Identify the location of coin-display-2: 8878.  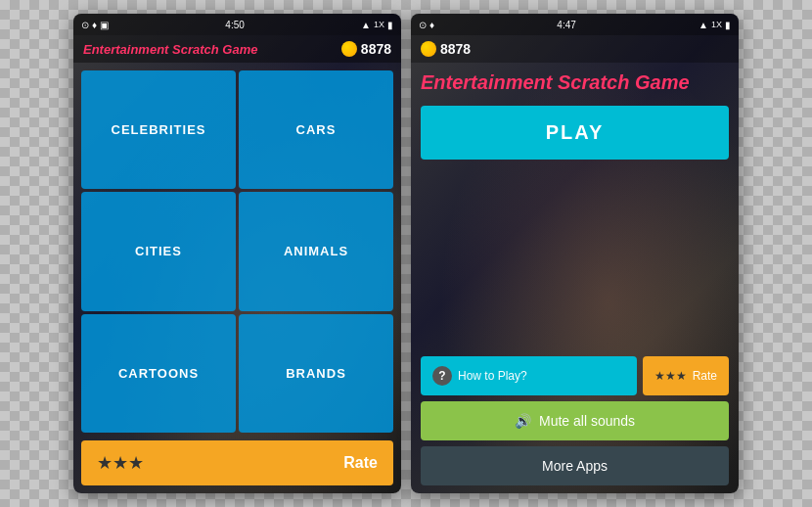
(446, 49).